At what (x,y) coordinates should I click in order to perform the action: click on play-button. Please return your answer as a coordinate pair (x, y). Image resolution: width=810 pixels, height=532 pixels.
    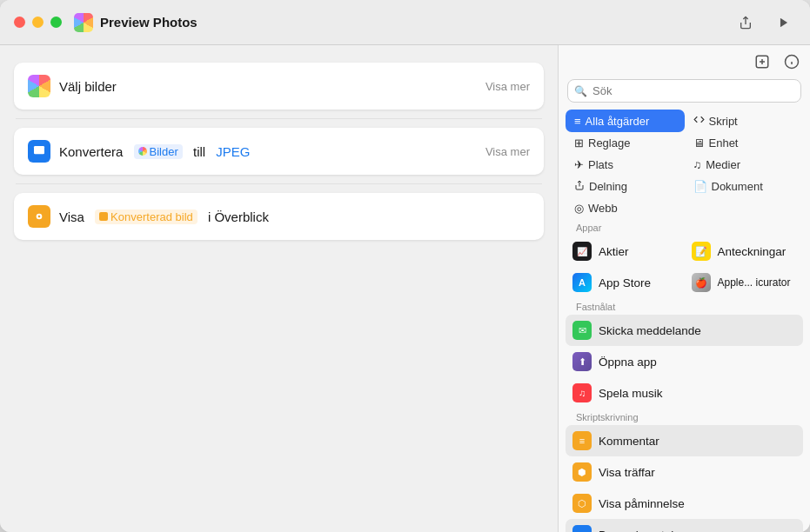
    Looking at the image, I should click on (784, 23).